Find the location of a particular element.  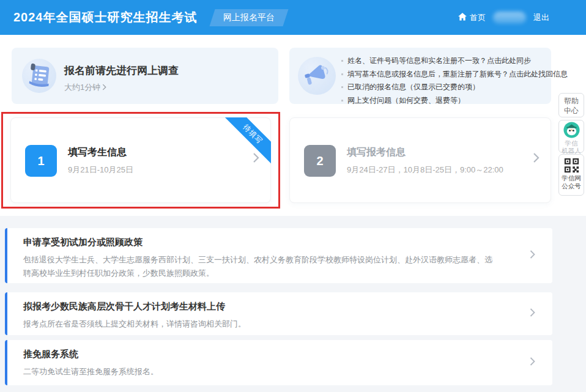

policy1-desc: 包括退役大学生士兵、大学生志愿服务西部计划、三支一扶计划、农村义务教育阶段学校教… is located at coordinates (280, 264).